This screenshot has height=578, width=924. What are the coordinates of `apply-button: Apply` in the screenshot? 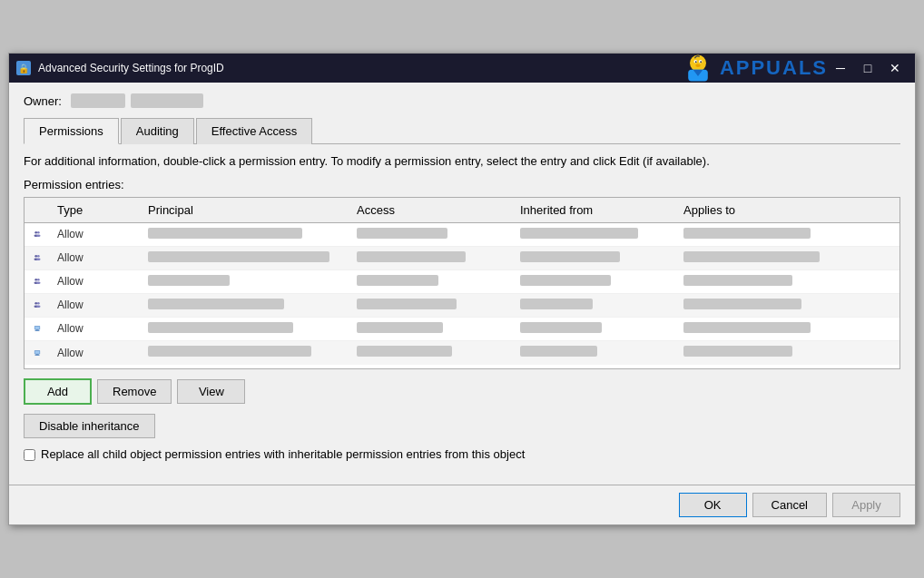 It's located at (866, 505).